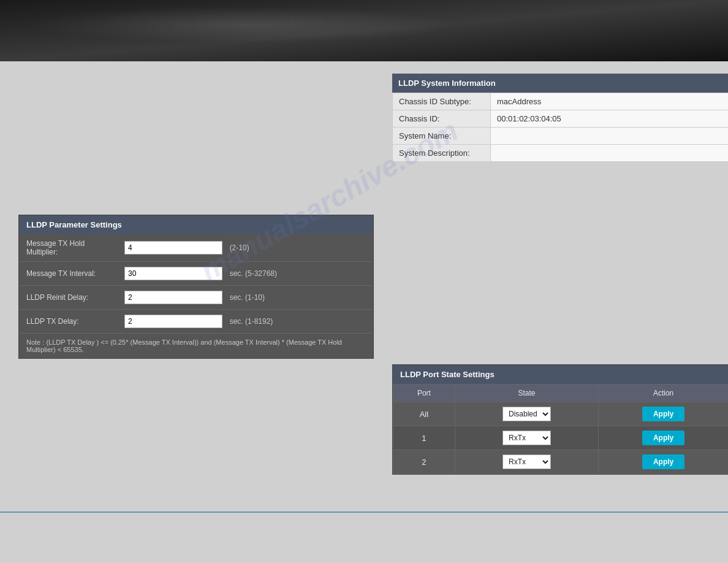  Describe the element at coordinates (424, 462) in the screenshot. I see `port-cell-2: 2` at that location.